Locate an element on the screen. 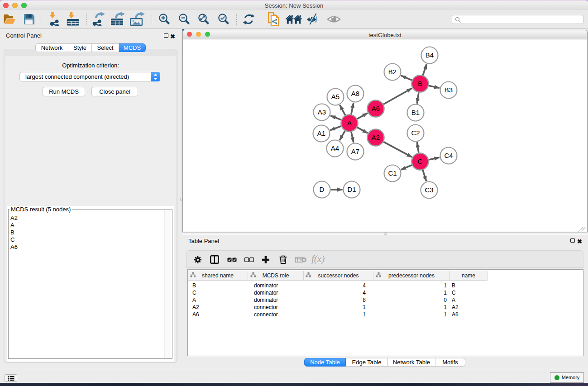  svg-text: A3 is located at coordinates (322, 112).